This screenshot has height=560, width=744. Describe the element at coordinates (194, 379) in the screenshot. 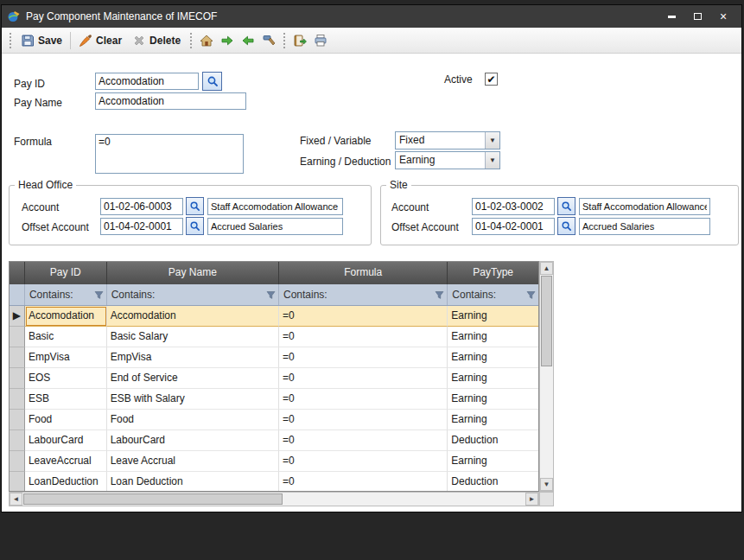

I see `grid-cell: End of Service` at that location.